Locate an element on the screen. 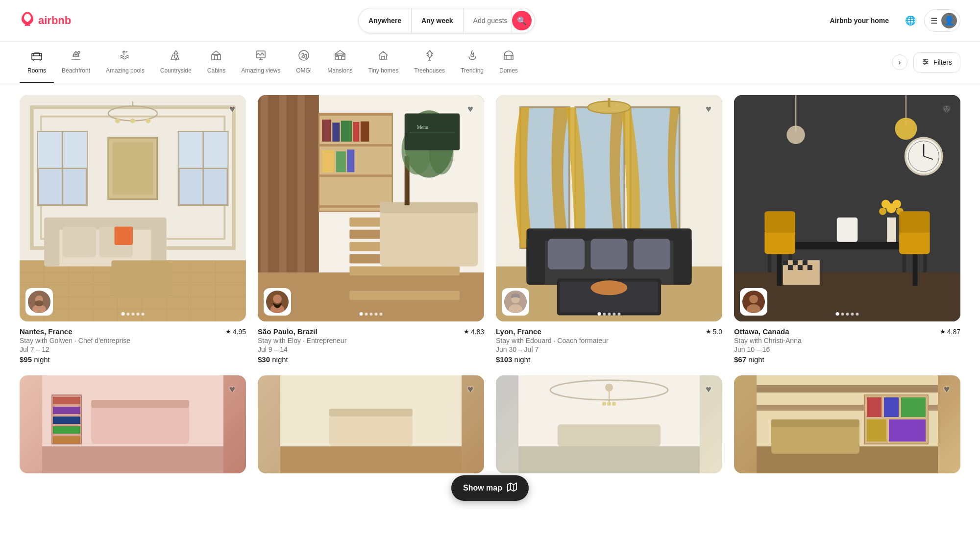  listing-card-lyon: ♥ is located at coordinates (609, 229).